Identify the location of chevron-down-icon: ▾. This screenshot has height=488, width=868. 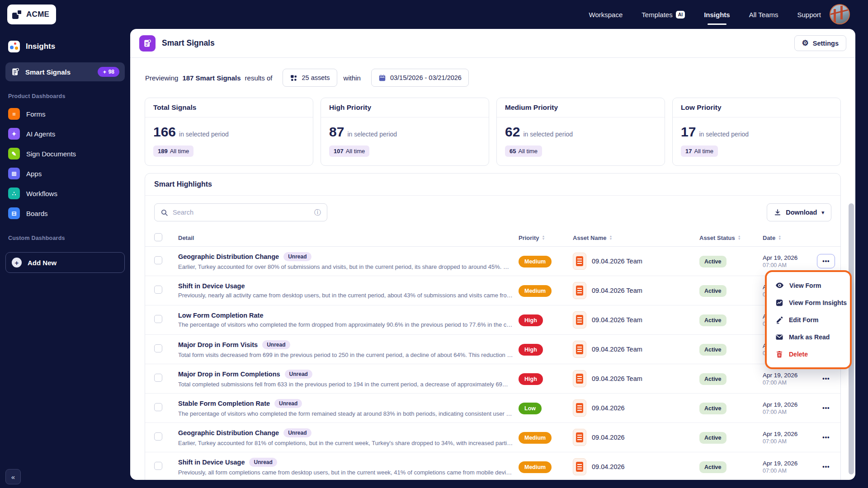
(823, 212).